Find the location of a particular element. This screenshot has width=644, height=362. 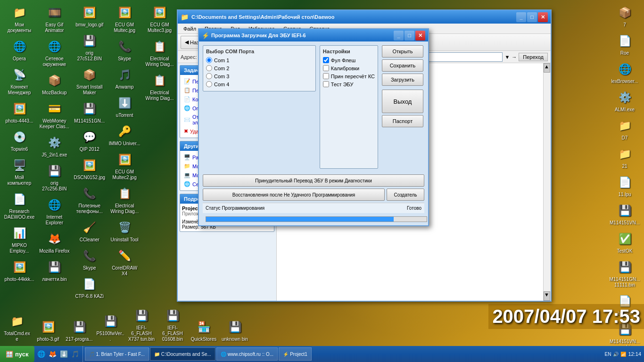

icon-11lpu: 📄 11.lpu is located at coordinates (625, 186).